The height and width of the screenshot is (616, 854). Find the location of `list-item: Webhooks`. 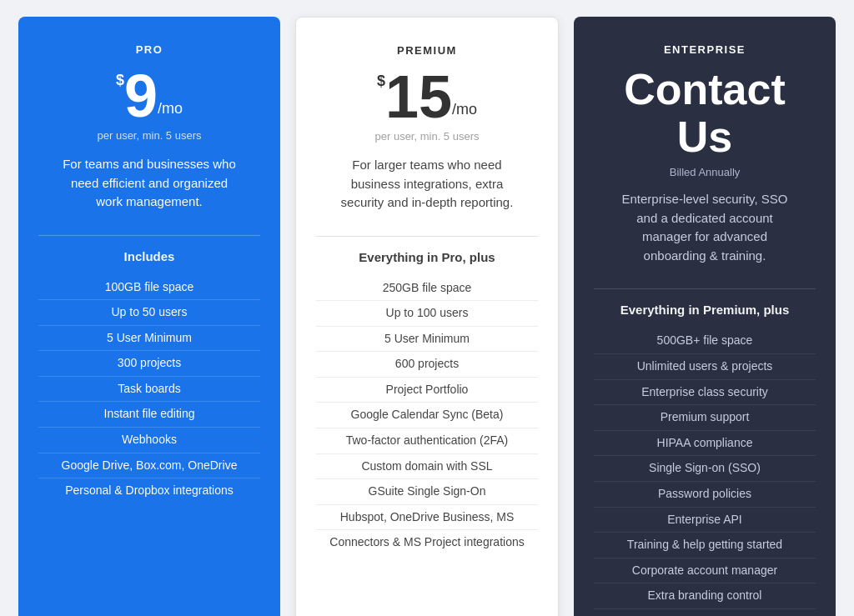

list-item: Webhooks is located at coordinates (149, 440).